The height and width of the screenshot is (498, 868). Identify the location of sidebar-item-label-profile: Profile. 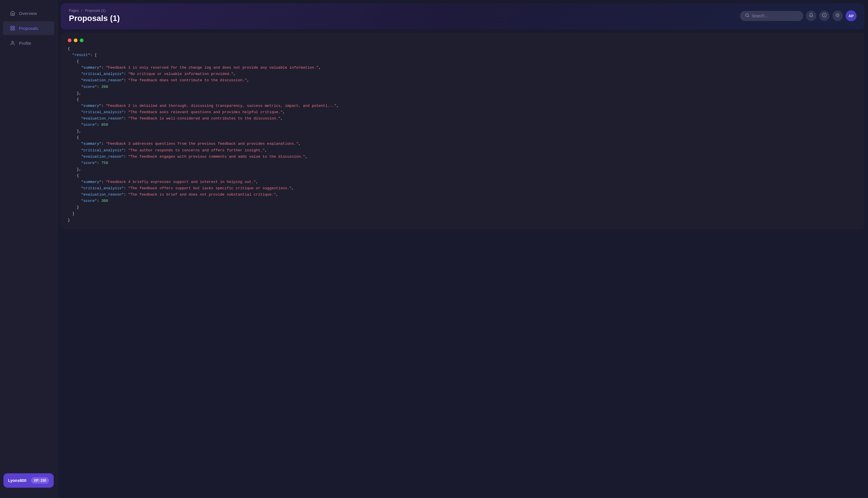
(25, 43).